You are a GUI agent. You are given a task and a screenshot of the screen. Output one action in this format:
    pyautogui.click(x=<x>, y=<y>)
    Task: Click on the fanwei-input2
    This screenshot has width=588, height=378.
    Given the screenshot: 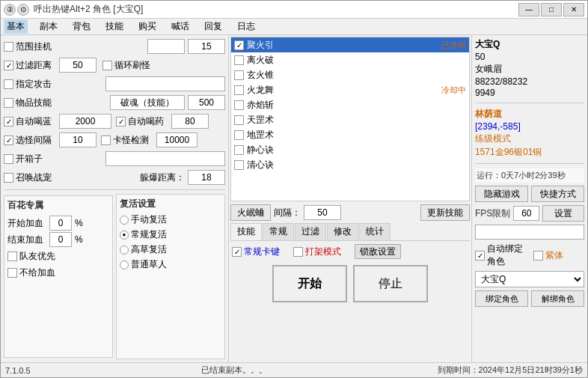 What is the action you would take?
    pyautogui.click(x=206, y=46)
    